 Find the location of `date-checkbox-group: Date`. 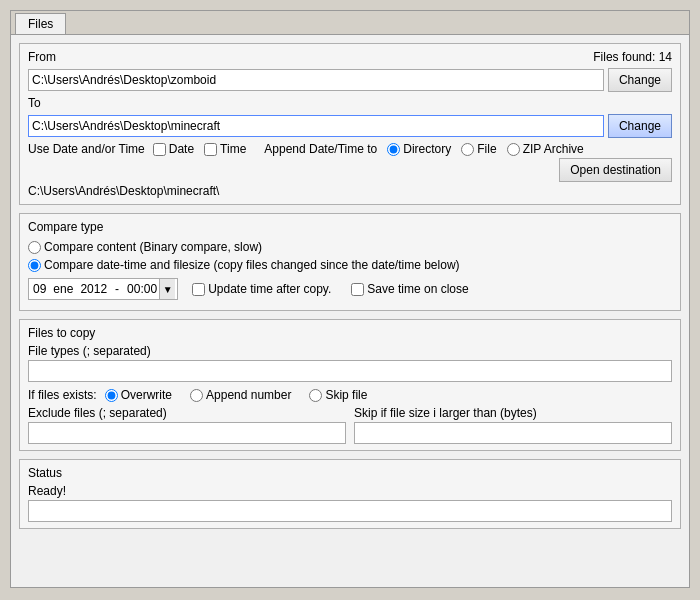

date-checkbox-group: Date is located at coordinates (174, 149).